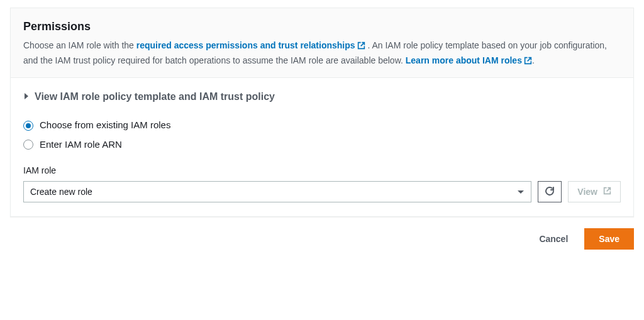 The image size is (644, 320). Describe the element at coordinates (609, 239) in the screenshot. I see `save-button: Save` at that location.